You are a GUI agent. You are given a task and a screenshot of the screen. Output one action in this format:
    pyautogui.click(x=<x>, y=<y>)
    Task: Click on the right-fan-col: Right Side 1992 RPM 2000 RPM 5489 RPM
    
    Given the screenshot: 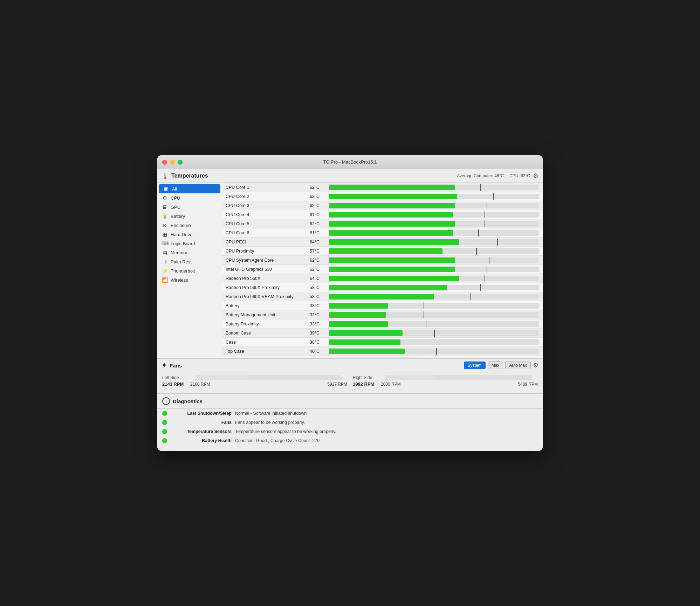 What is the action you would take?
    pyautogui.click(x=445, y=383)
    